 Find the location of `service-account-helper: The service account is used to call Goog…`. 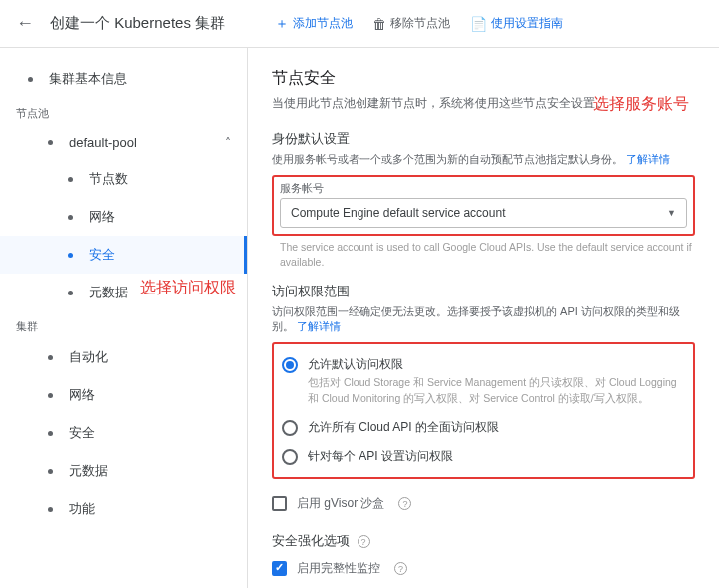

service-account-helper: The service account is used to call Goog… is located at coordinates (487, 254).